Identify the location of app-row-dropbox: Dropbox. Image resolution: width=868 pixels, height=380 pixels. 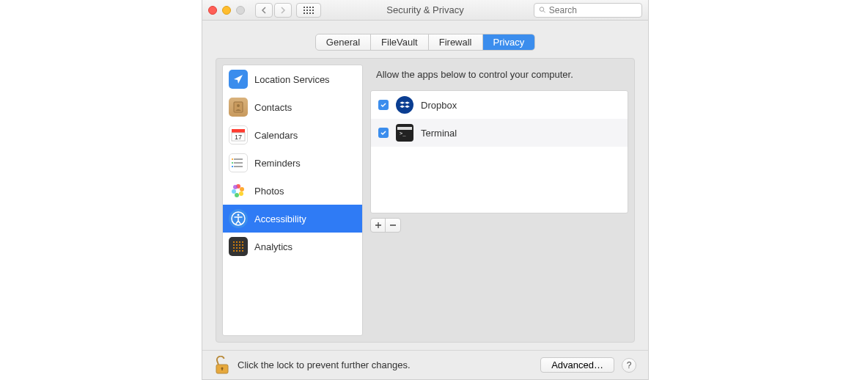
(499, 105).